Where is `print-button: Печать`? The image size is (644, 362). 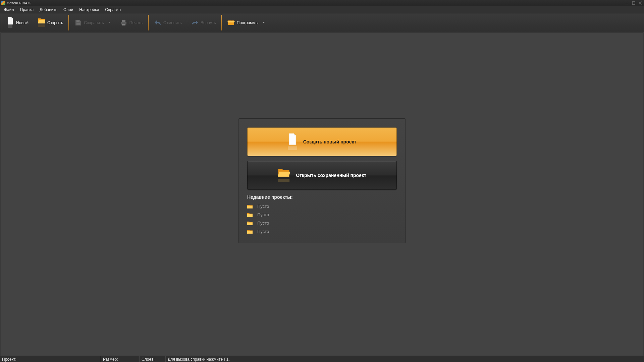
print-button: Печать is located at coordinates (131, 23).